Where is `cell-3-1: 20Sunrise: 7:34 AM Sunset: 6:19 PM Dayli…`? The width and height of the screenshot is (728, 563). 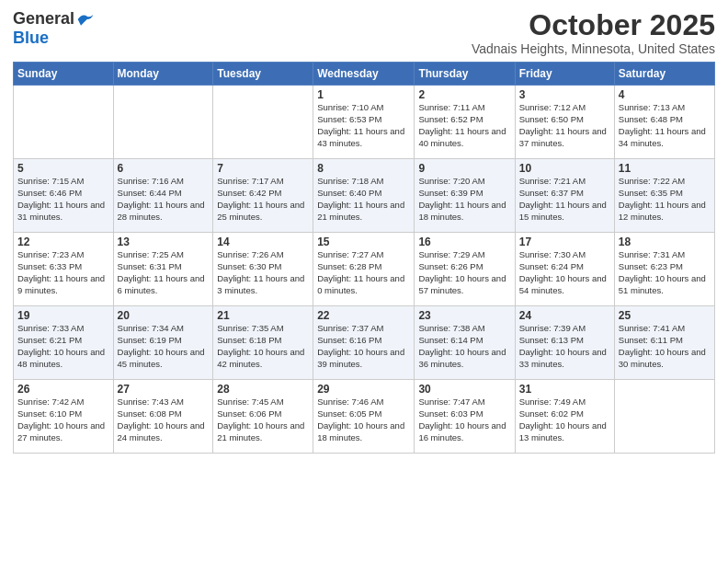
cell-3-1: 20Sunrise: 7:34 AM Sunset: 6:19 PM Dayli… is located at coordinates (164, 343).